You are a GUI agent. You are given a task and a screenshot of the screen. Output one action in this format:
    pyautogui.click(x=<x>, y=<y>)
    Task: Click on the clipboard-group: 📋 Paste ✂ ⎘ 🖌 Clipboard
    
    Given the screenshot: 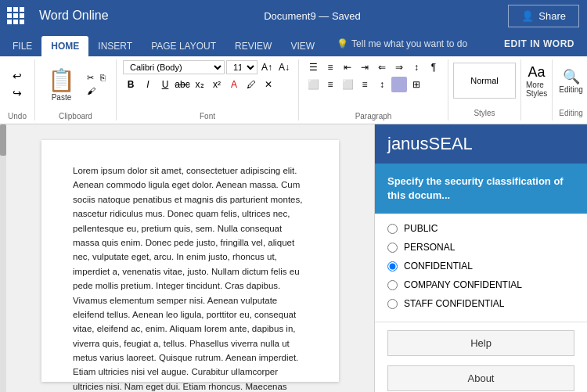 What is the action you would take?
    pyautogui.click(x=76, y=90)
    